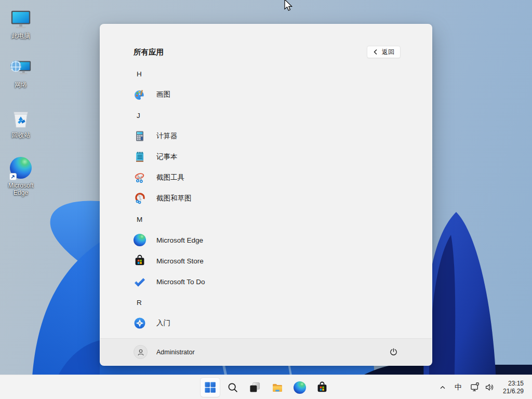 The image size is (532, 399). What do you see at coordinates (458, 388) in the screenshot?
I see `ime-indicator: 中` at bounding box center [458, 388].